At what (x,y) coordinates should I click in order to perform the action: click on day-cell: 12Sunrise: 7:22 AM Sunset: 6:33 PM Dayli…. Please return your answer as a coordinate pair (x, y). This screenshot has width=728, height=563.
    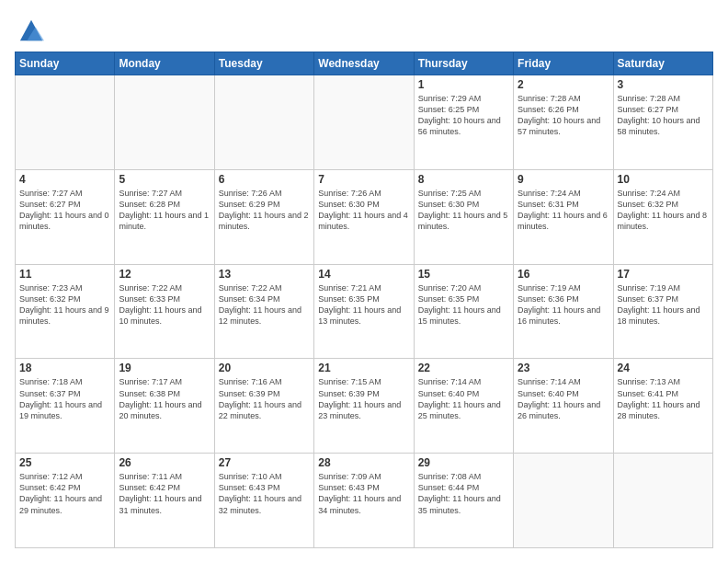
    Looking at the image, I should click on (165, 311).